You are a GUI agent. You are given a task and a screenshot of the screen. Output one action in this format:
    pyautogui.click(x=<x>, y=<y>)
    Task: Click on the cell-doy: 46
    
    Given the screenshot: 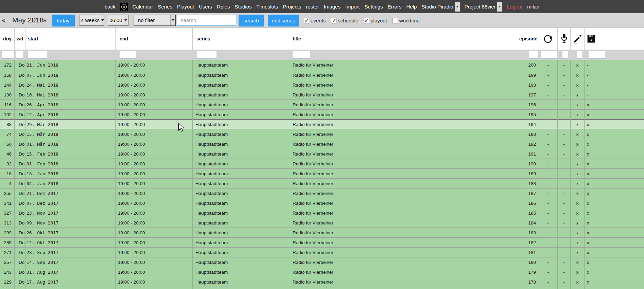 What is the action you would take?
    pyautogui.click(x=7, y=154)
    